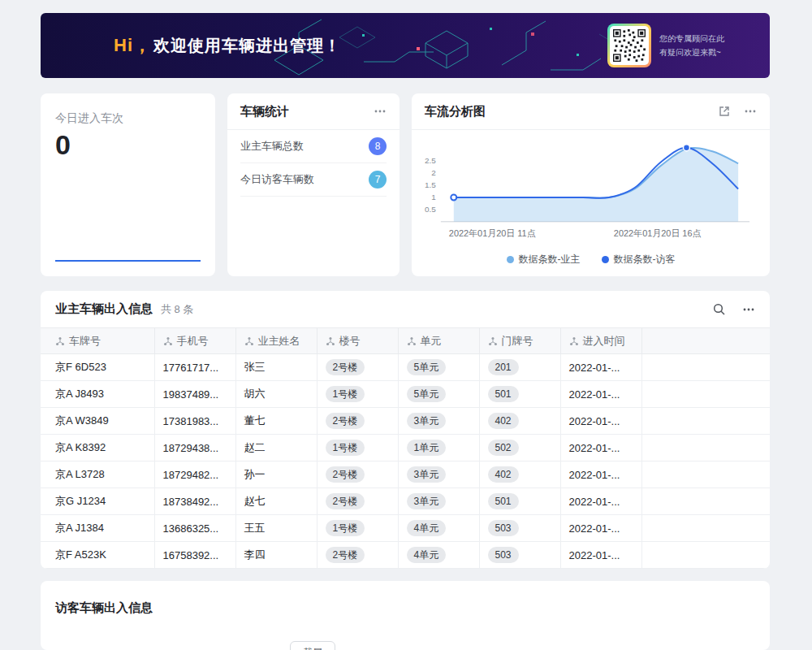 This screenshot has height=650, width=812. I want to click on table-cell: 王五, so click(276, 528).